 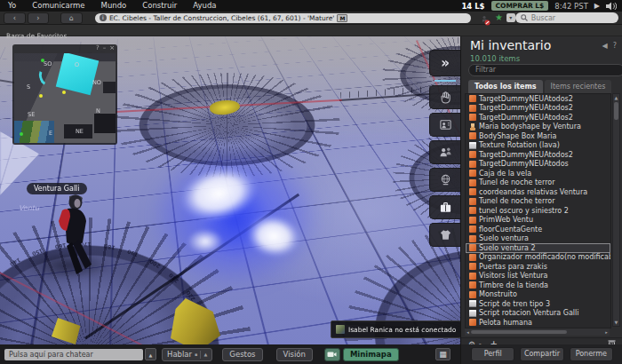 What do you see at coordinates (473, 6) in the screenshot?
I see `linden-balance: 14 L$` at bounding box center [473, 6].